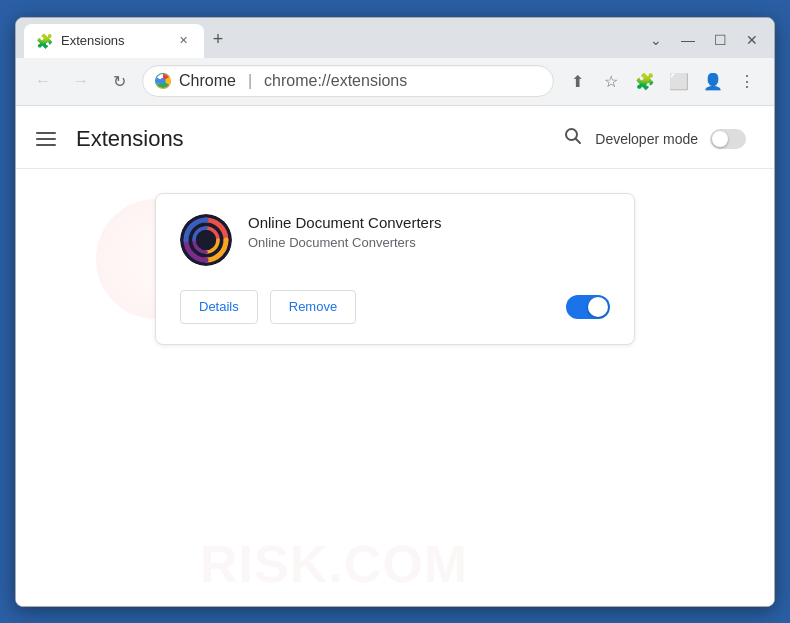 This screenshot has width=790, height=623. Describe the element at coordinates (395, 38) in the screenshot. I see `title-bar: 🧩 Extensions ✕ + ⌄ — ☐ ✕` at that location.